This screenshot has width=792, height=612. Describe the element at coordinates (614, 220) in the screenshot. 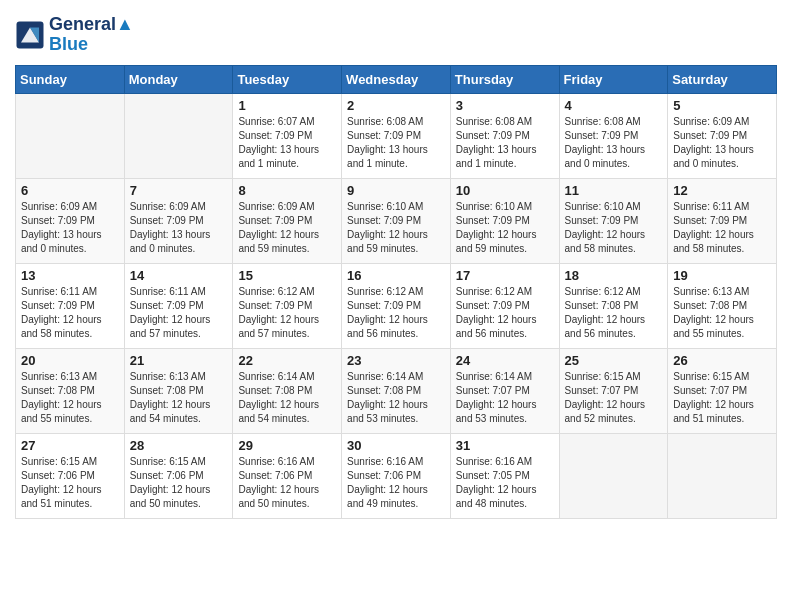

I see `calendar-cell: 11Sunrise: 6:10 AM Sunset: 7:09 PM Dayli…` at that location.